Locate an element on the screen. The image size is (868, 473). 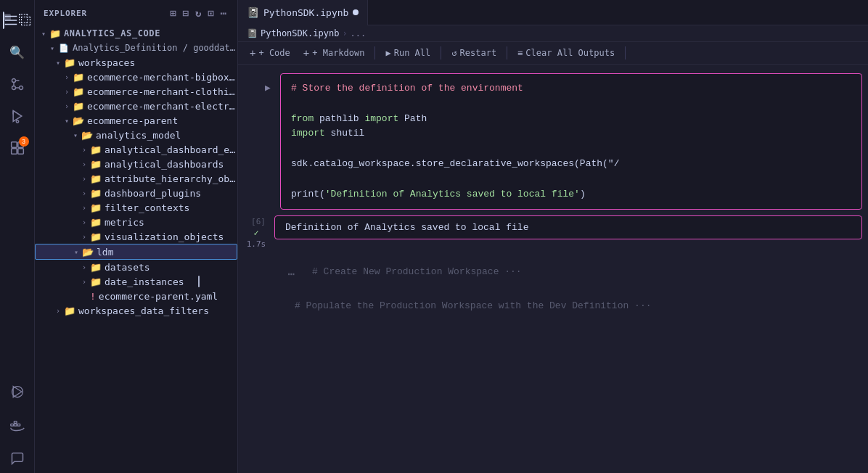
cell-output-gutter-1: [6] ✓ 1.7s is located at coordinates (256, 231).